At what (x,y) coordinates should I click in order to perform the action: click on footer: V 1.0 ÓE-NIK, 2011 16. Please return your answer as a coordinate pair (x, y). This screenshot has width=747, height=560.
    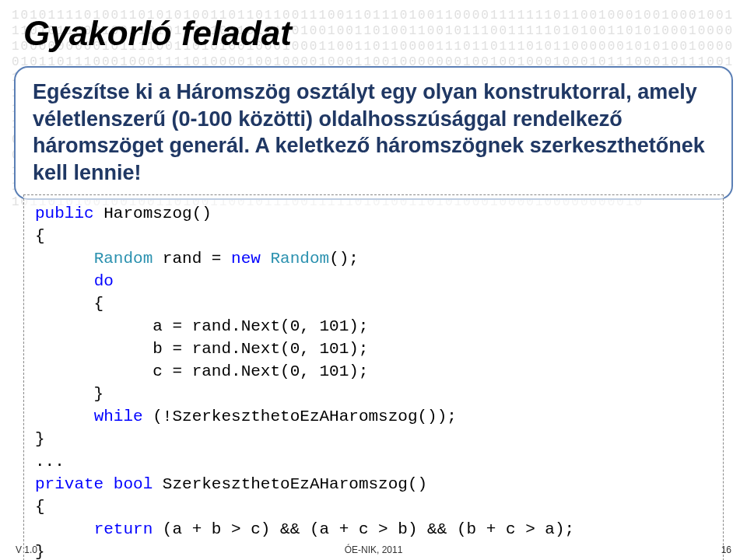
    Looking at the image, I should click on (374, 550).